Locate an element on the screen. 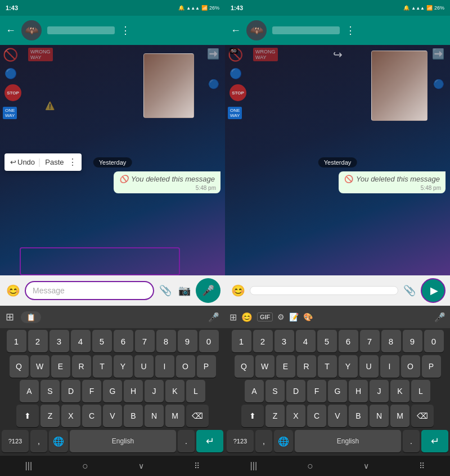  key-3: 3 is located at coordinates (60, 341).